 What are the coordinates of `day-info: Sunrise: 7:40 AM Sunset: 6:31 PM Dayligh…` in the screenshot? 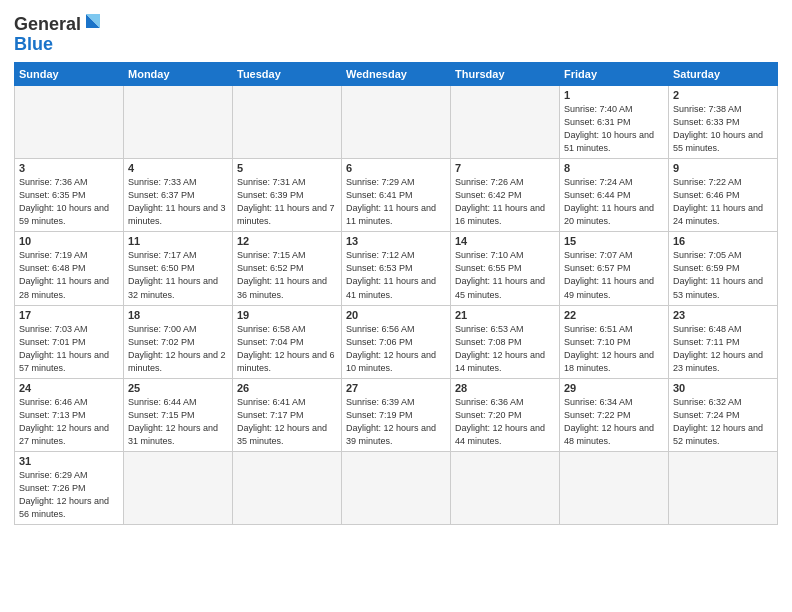 It's located at (614, 129).